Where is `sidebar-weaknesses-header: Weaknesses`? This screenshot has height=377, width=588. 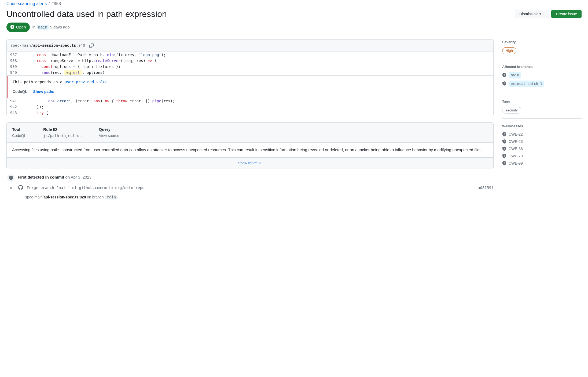 sidebar-weaknesses-header: Weaknesses is located at coordinates (542, 126).